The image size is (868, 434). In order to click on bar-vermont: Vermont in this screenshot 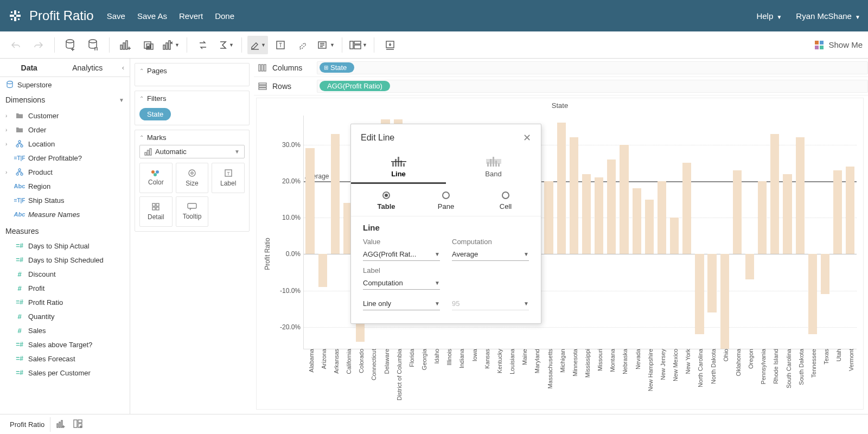, I will do `click(851, 232)`.